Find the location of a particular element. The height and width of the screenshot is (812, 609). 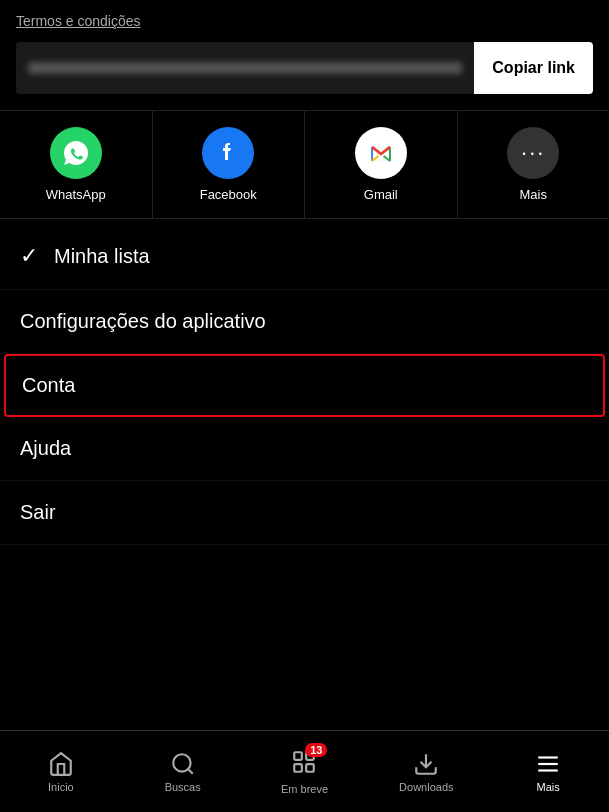

share-app-gmail: Gmail is located at coordinates (382, 164).